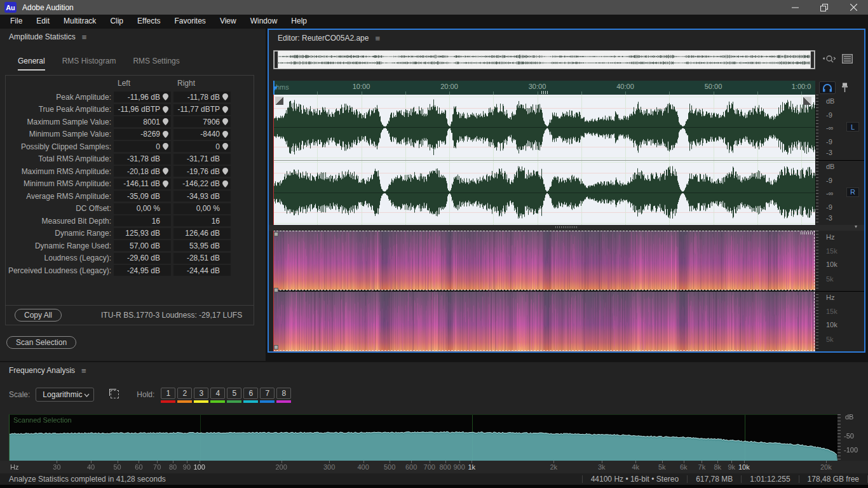 The height and width of the screenshot is (488, 868). I want to click on copy-all-button: Copy All, so click(38, 315).